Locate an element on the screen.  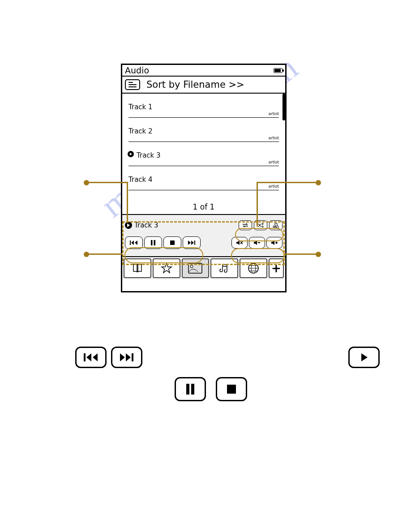
volume-down-button is located at coordinates (257, 243).